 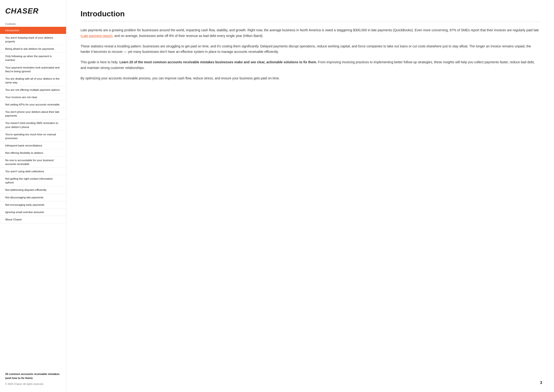 What do you see at coordinates (33, 384) in the screenshot?
I see `sidebar-copyright: © 2025 Chaser. All rights reserved.` at bounding box center [33, 384].